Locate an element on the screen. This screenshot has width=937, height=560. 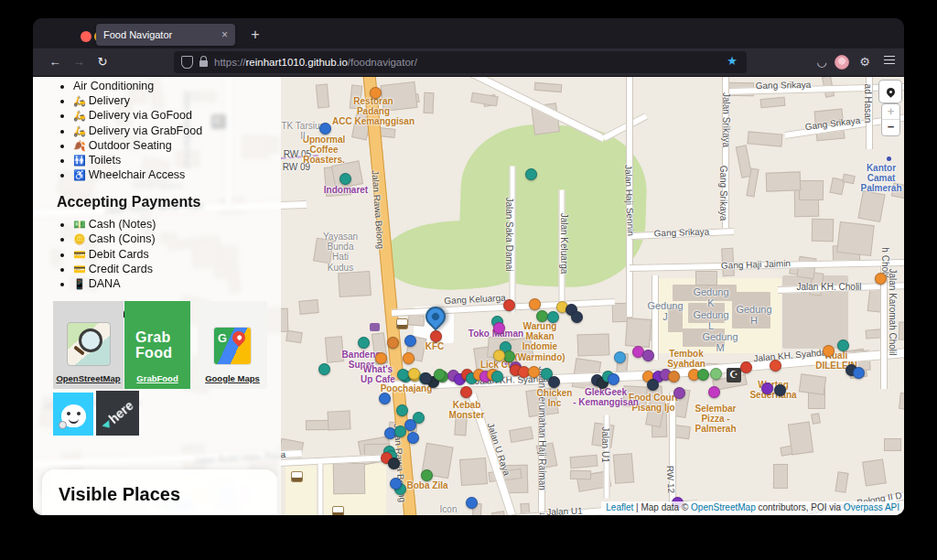
google-maps-logo-icon: G is located at coordinates (232, 346).